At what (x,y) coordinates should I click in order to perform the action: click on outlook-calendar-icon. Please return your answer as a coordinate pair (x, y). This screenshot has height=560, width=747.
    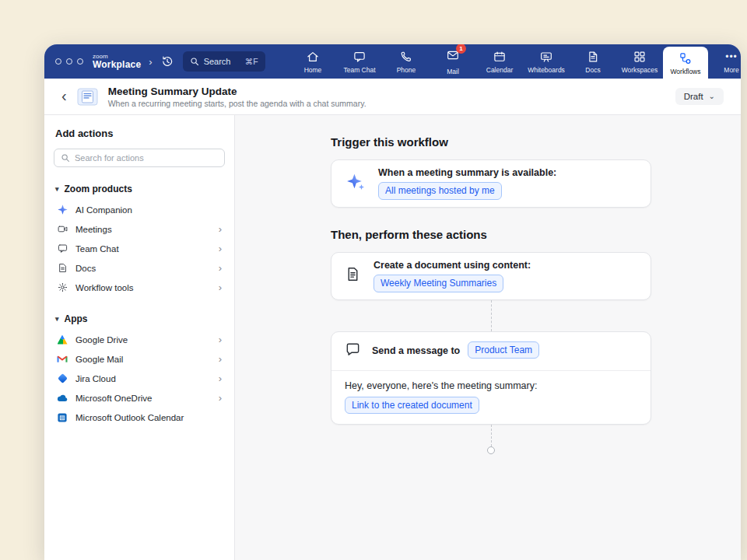
    Looking at the image, I should click on (62, 418).